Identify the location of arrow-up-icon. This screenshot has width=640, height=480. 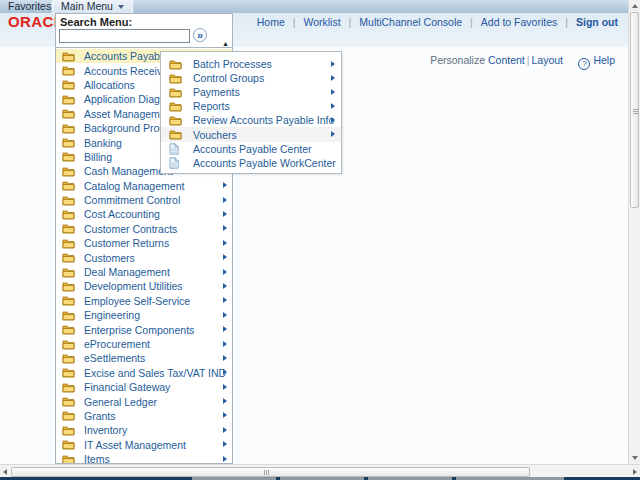
(635, 6).